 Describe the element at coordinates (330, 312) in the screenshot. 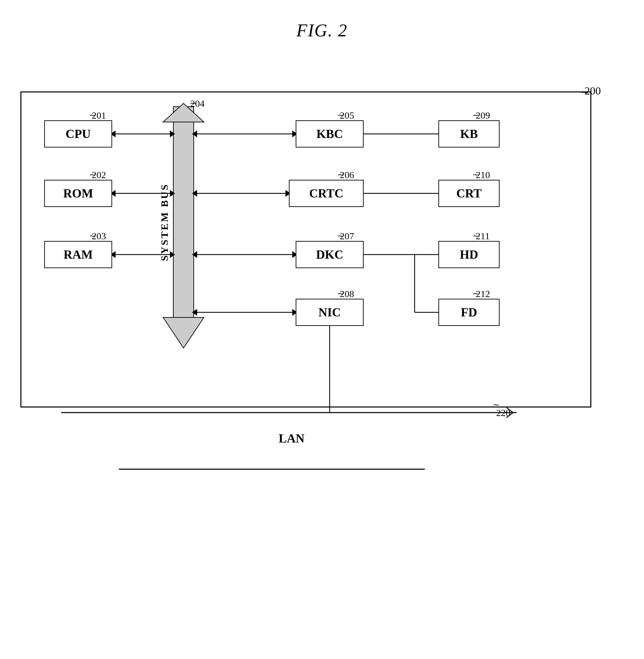

I see `nic-box: NIC` at that location.